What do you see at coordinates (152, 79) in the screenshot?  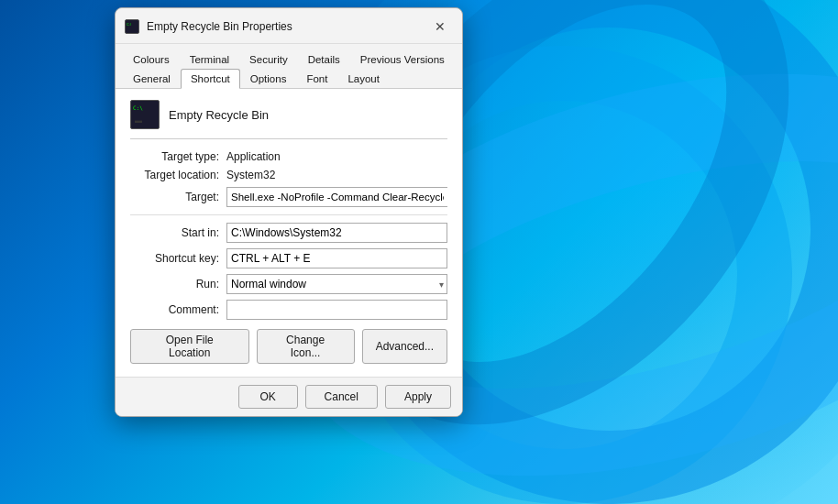 I see `tab-general: General` at bounding box center [152, 79].